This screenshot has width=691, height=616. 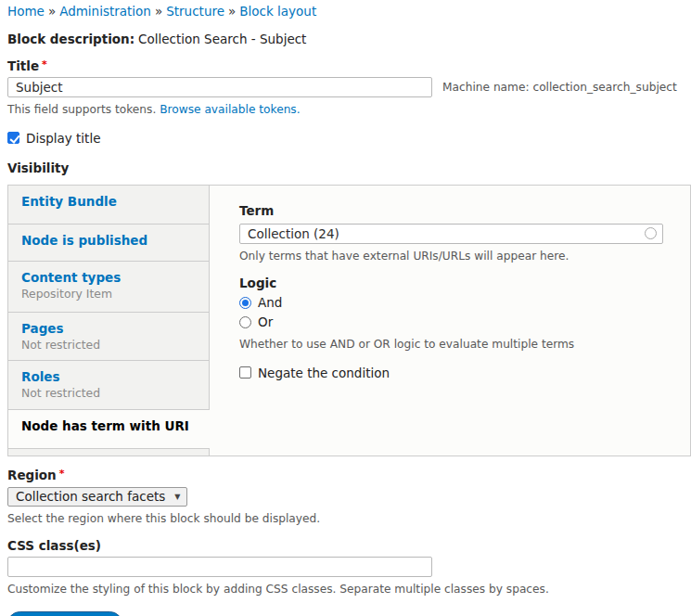 I want to click on display-title-checkbox, so click(x=13, y=137).